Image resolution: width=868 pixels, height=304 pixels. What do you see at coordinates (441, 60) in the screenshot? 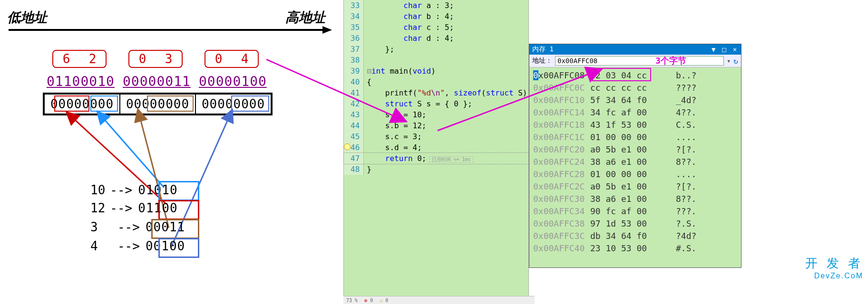
I see `code-line: 38` at bounding box center [441, 60].